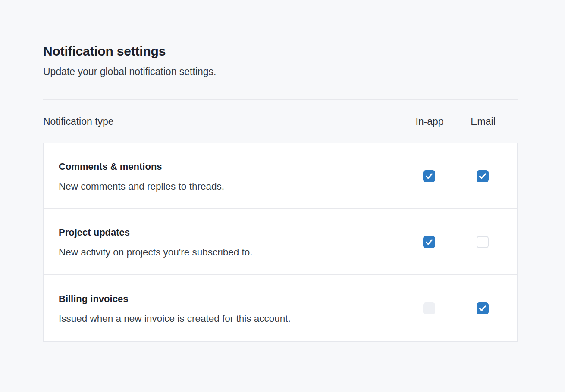  I want to click on header-divider, so click(280, 100).